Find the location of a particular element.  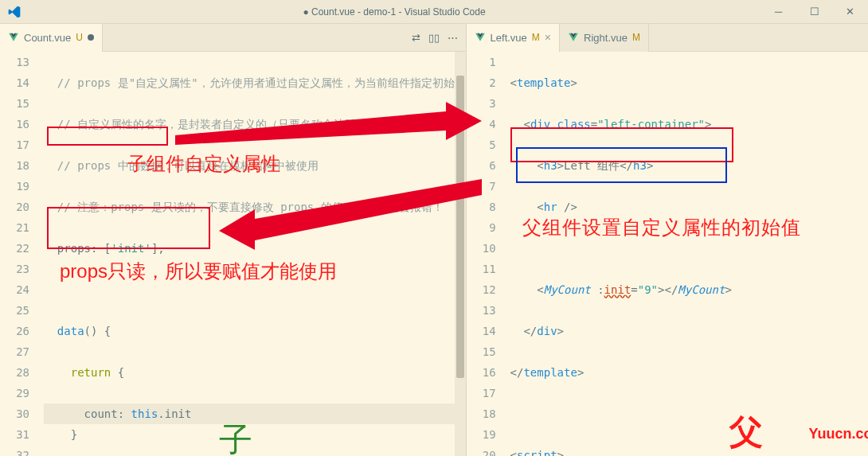

tab-bar-left: Count.vue U ⇄ ▯▯ ⋯ is located at coordinates (233, 38).